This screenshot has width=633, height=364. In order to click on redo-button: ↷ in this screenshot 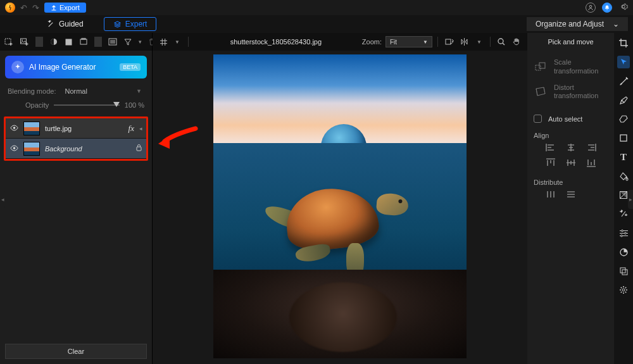, I will do `click(35, 8)`.